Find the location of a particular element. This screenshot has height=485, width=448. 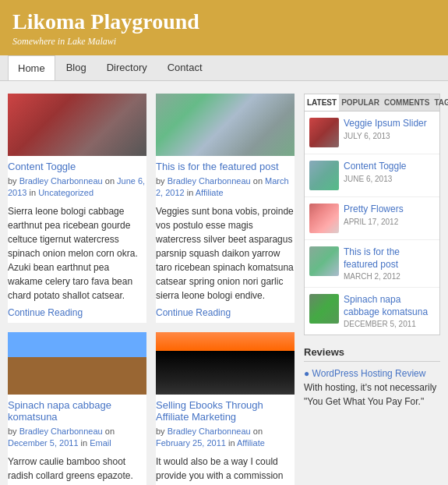

sidebar-post-item-2: Content Toggle June 6, 2013 is located at coordinates (372, 176).